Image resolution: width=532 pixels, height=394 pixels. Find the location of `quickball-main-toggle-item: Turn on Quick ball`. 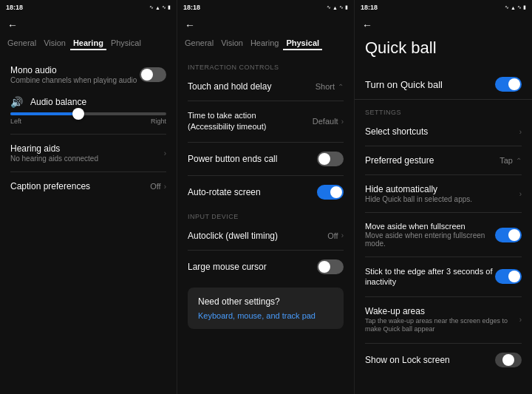

quickball-main-toggle-item: Turn on Quick ball is located at coordinates (443, 84).